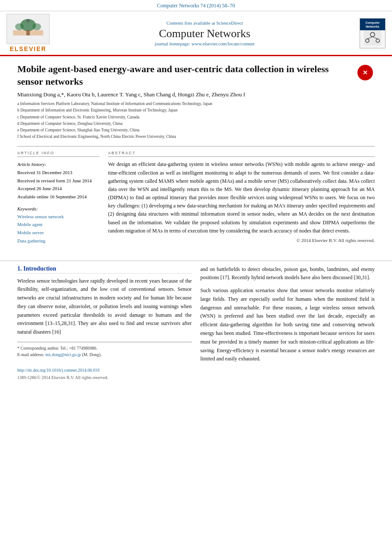  What do you see at coordinates (196, 34) in the screenshot?
I see `journal-header: ELSEVIER Contents lists available at Sci…` at bounding box center [196, 34].